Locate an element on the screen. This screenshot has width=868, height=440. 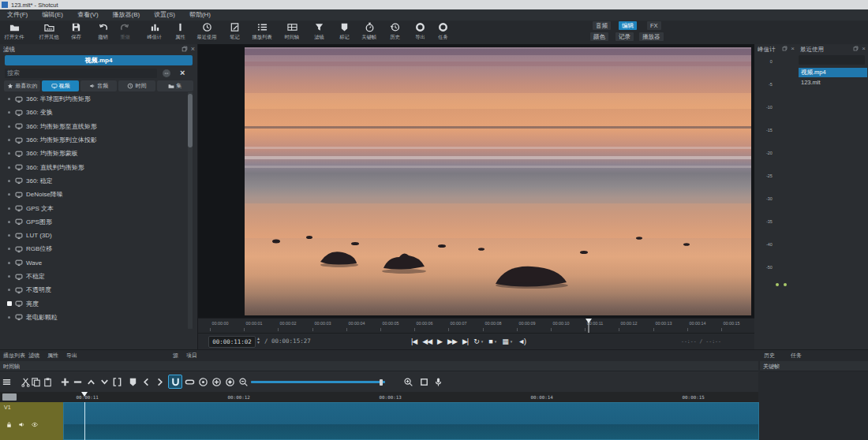
timeline-ruler: 00:00:1100:00:1200:00:1300:00:1400:00:15 is located at coordinates (379, 397).